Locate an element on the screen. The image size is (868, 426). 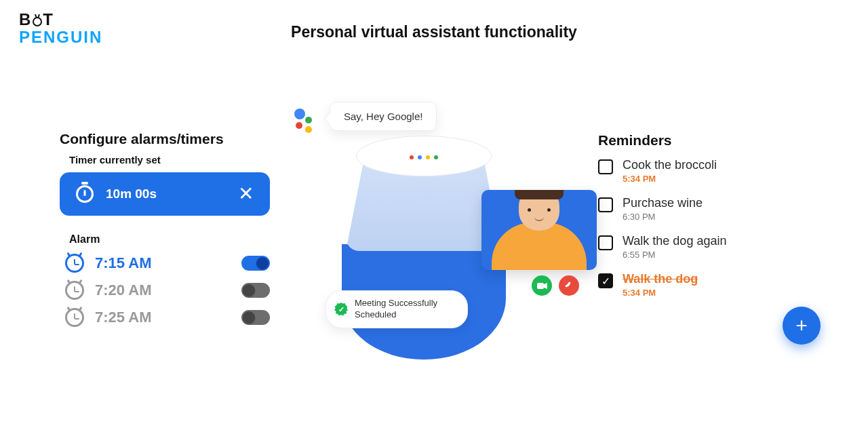
reminders-heading: Reminders is located at coordinates (700, 140).